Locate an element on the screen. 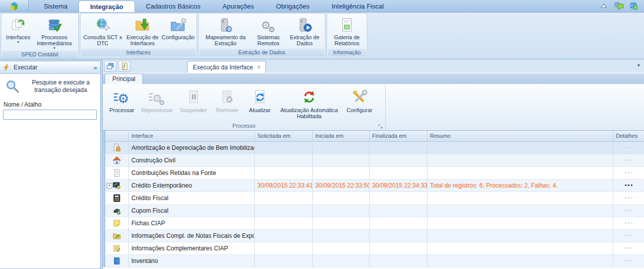  interfaces-button: Interfaces ▾ is located at coordinates (18, 32).